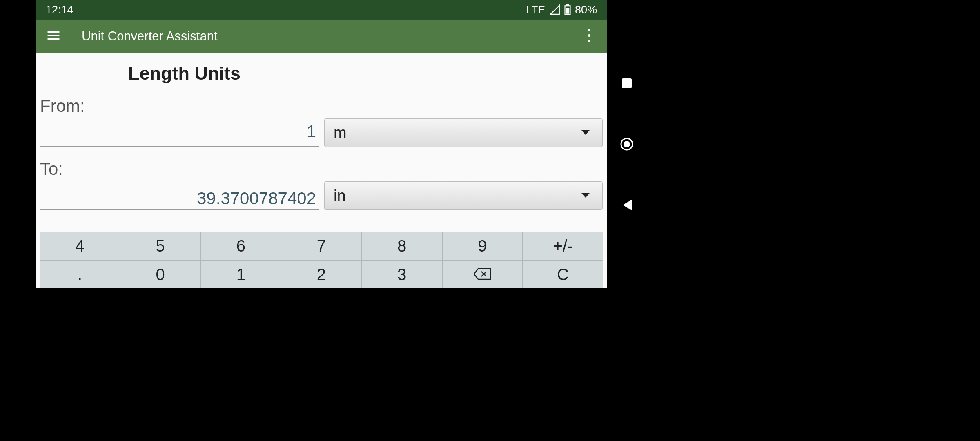 The image size is (980, 441). I want to click on system-recents-button, so click(627, 83).